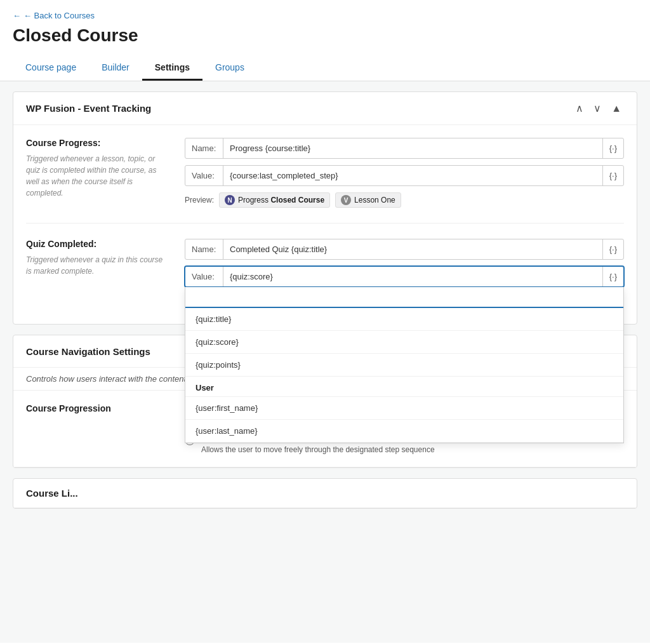 The height and width of the screenshot is (644, 650). What do you see at coordinates (597, 108) in the screenshot?
I see `collapse-down-button: ∨` at bounding box center [597, 108].